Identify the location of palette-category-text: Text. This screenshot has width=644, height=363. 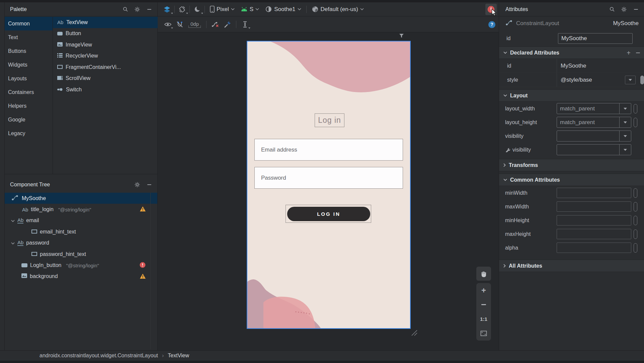
(29, 37).